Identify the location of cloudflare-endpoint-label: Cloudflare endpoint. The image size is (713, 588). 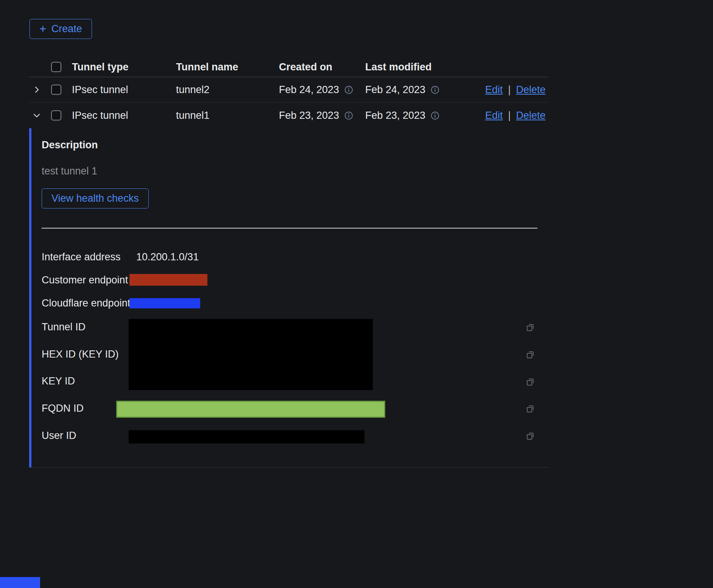
(86, 303).